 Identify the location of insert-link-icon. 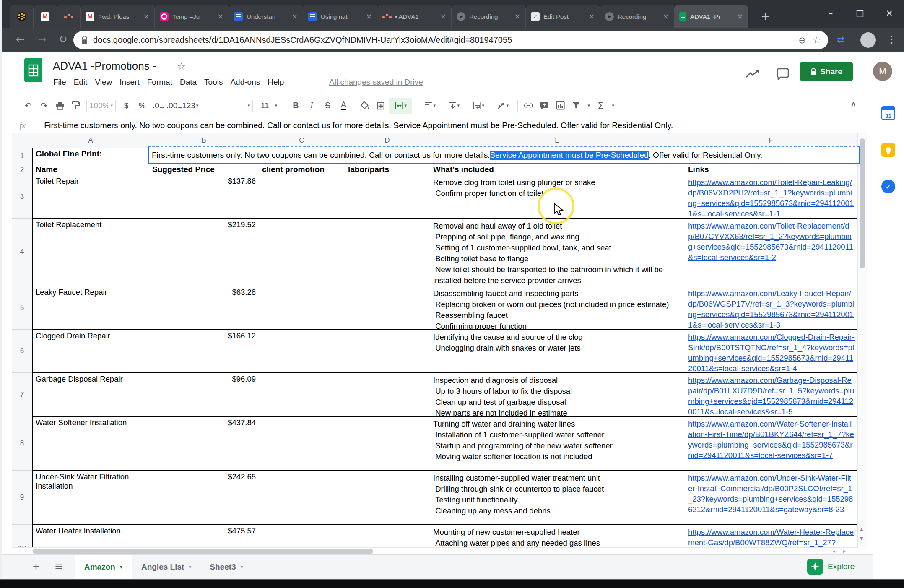
(528, 106).